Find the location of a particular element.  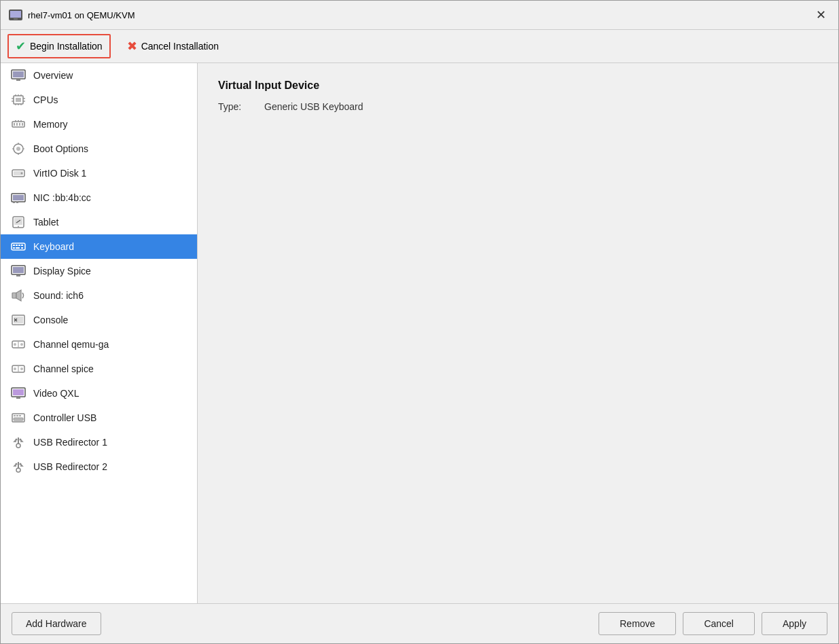

window-icon is located at coordinates (16, 15).